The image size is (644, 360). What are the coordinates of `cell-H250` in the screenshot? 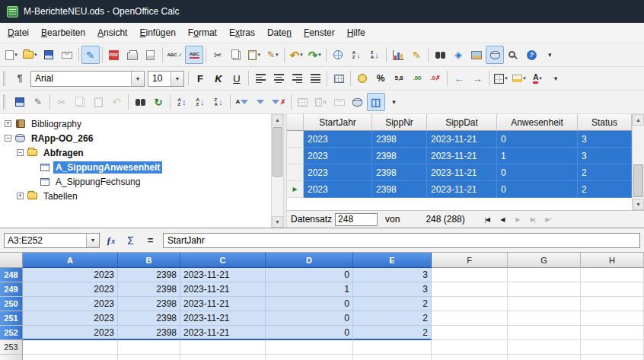 It's located at (612, 304).